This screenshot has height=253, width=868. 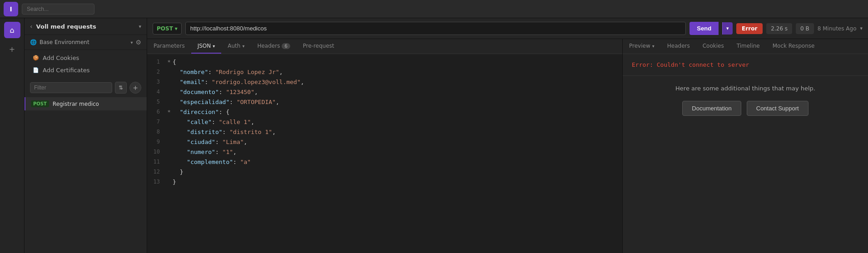 What do you see at coordinates (779, 29) in the screenshot?
I see `timing-badge: 2.26 s` at bounding box center [779, 29].